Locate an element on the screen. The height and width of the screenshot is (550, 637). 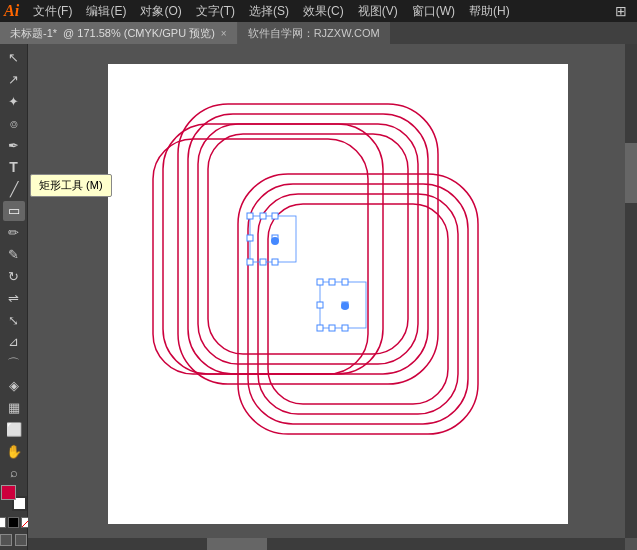
type-tool-button: T is located at coordinates (14, 167).